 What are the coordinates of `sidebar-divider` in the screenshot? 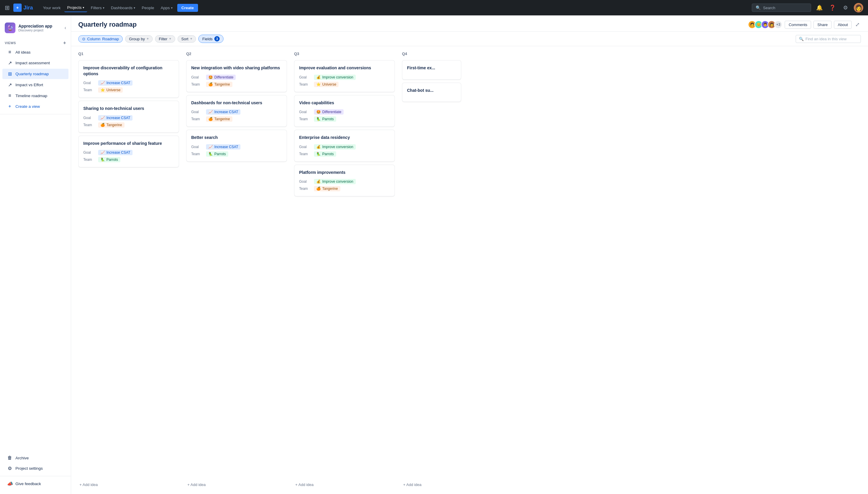 It's located at (35, 114).